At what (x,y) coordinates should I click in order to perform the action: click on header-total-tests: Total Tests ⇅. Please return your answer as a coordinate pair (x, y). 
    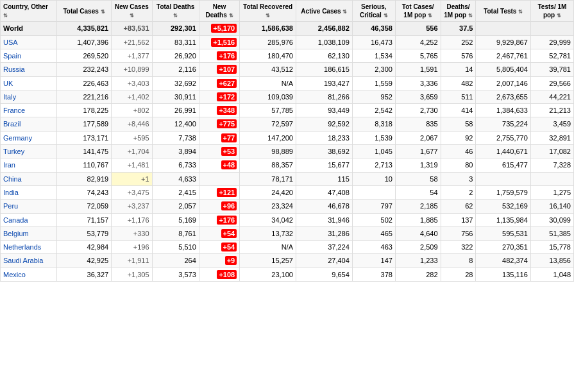
    Looking at the image, I should click on (503, 12).